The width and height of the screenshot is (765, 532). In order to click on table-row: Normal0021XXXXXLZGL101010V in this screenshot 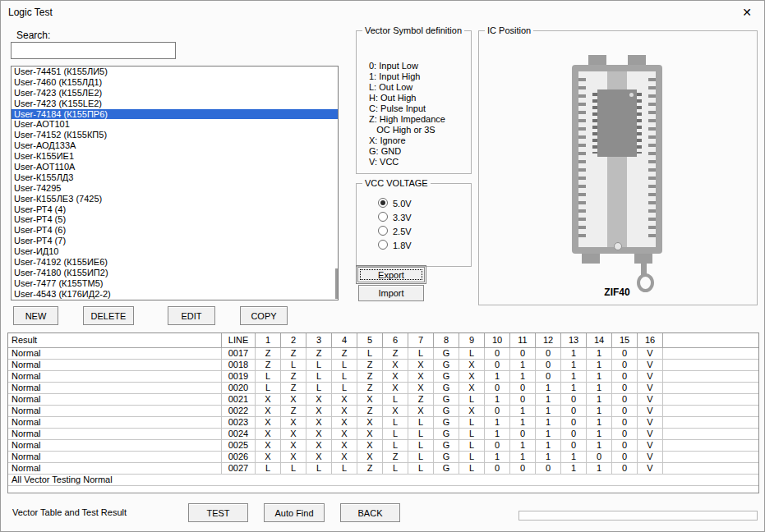, I will do `click(383, 400)`.